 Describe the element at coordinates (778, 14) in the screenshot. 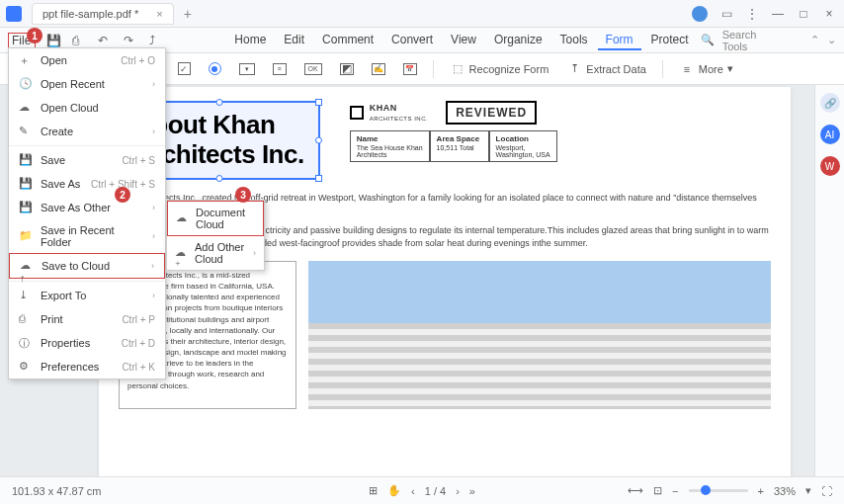

I see `minimize-icon: —` at that location.